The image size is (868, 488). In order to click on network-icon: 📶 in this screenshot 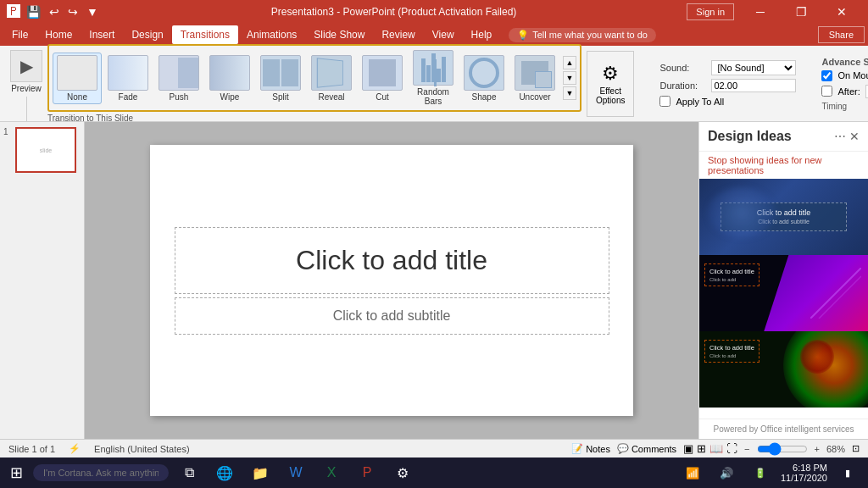, I will do `click(693, 473)`.